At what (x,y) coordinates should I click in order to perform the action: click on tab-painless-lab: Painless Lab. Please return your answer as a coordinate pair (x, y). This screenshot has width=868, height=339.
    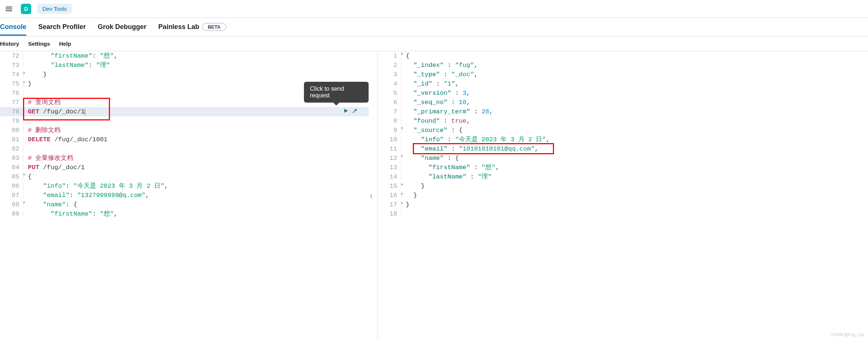
    Looking at the image, I should click on (179, 27).